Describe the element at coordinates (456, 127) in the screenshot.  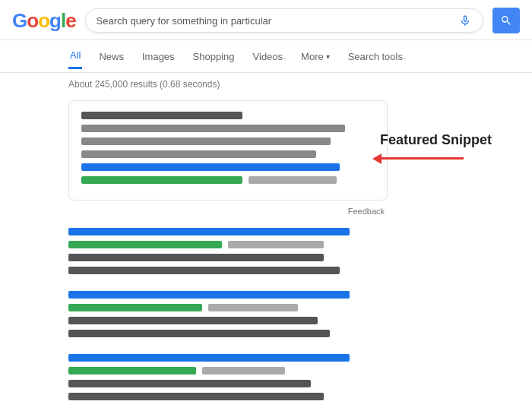
I see `annotation-area: Featured Snippet` at that location.